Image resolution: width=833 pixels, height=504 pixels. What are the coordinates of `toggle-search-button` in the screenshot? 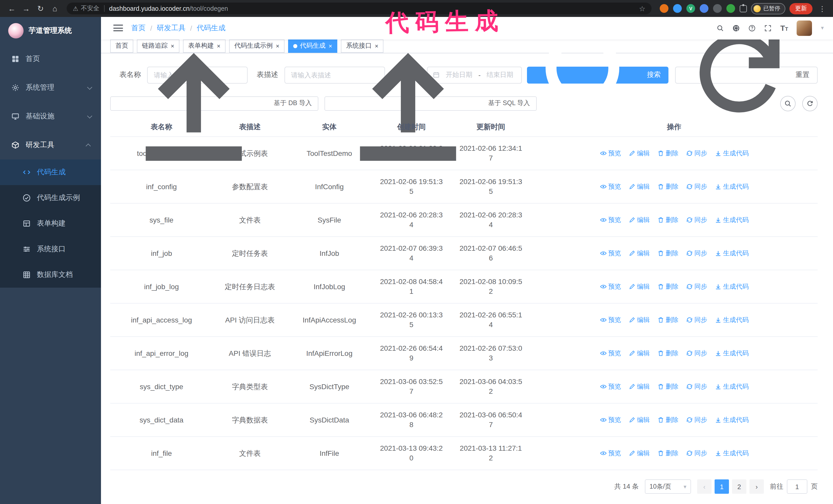 It's located at (788, 103).